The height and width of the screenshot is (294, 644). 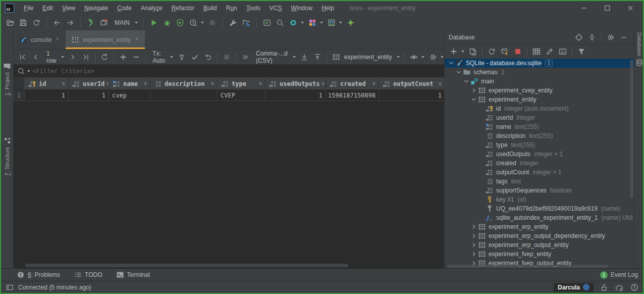 What do you see at coordinates (88, 275) in the screenshot?
I see `tool-button-todo: TODO` at bounding box center [88, 275].